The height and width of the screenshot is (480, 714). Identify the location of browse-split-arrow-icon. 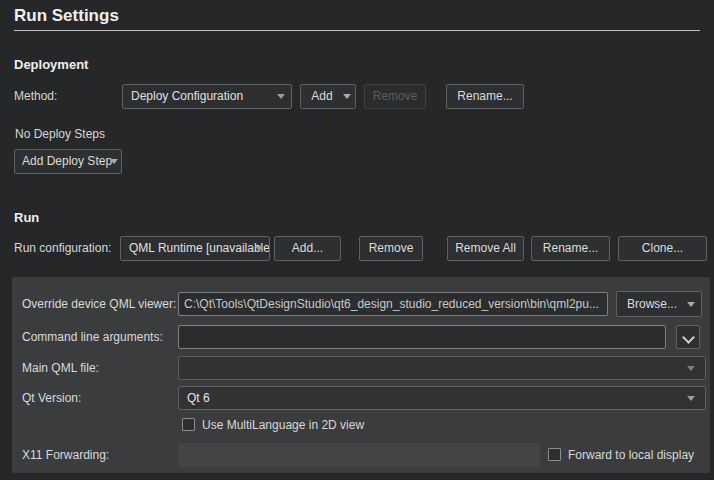
(691, 304).